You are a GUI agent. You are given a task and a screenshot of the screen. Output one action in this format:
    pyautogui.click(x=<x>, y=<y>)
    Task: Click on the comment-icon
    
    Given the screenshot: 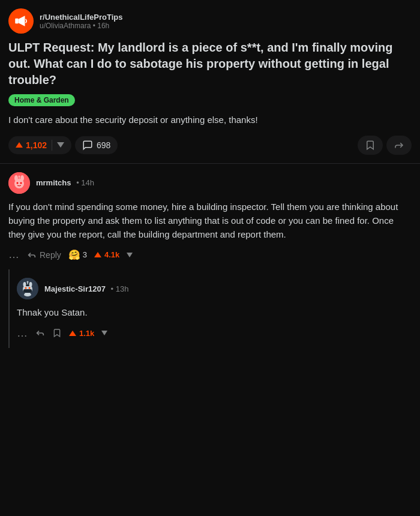 What is the action you would take?
    pyautogui.click(x=88, y=145)
    